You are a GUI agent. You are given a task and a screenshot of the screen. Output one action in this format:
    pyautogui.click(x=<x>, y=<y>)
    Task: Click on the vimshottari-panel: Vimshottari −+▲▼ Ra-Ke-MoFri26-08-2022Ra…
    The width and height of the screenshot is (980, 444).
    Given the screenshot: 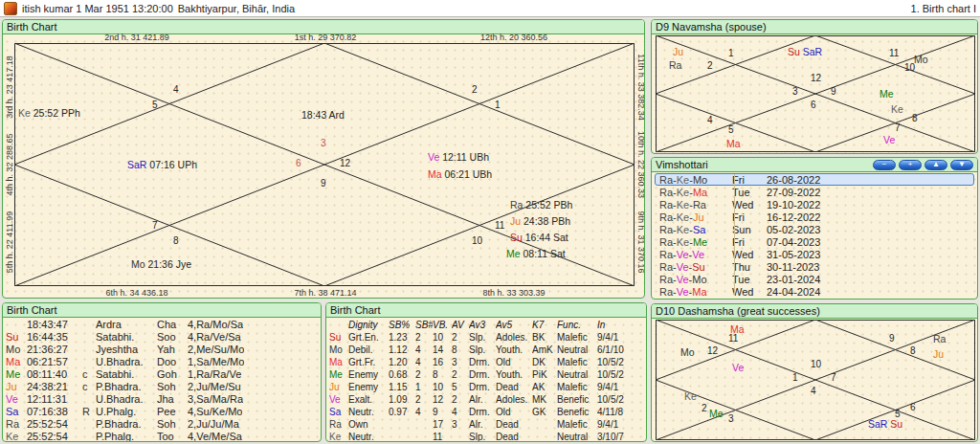 What is the action you would take?
    pyautogui.click(x=814, y=228)
    